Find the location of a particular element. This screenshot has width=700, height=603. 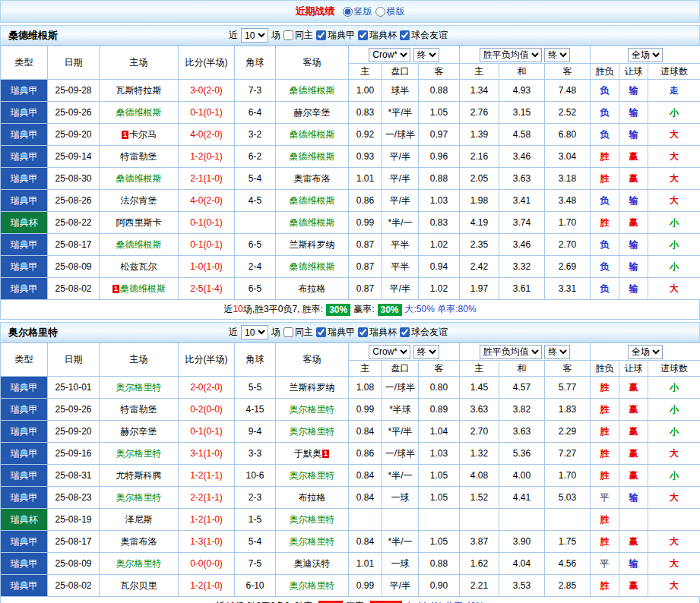

avg-draw: 4.00 is located at coordinates (522, 475).